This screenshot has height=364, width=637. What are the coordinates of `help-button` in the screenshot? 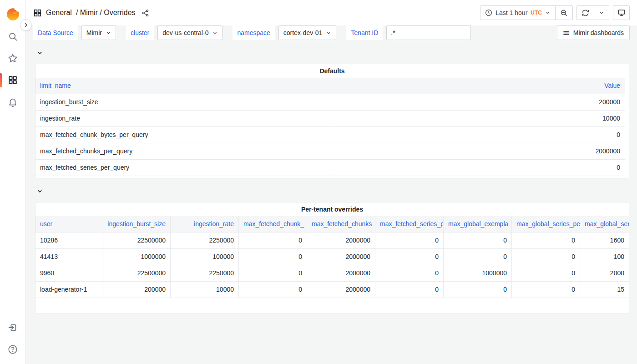 It's located at (13, 349).